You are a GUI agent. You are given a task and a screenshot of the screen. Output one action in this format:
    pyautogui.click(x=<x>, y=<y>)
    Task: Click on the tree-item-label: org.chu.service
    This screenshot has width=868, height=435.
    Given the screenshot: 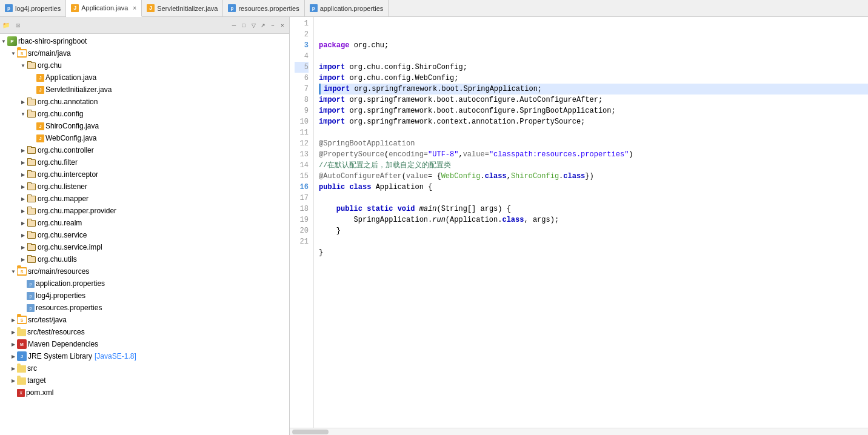 What is the action you would take?
    pyautogui.click(x=62, y=235)
    